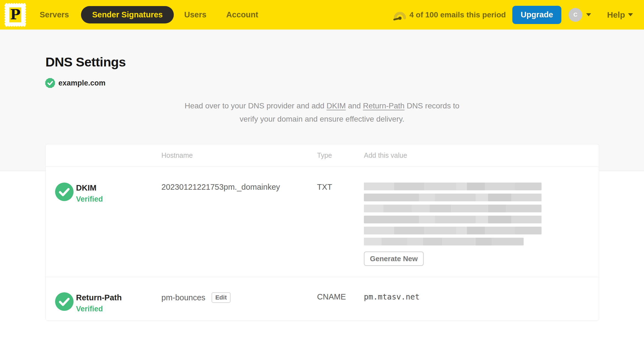  What do you see at coordinates (616, 15) in the screenshot?
I see `help-label: Help` at bounding box center [616, 15].